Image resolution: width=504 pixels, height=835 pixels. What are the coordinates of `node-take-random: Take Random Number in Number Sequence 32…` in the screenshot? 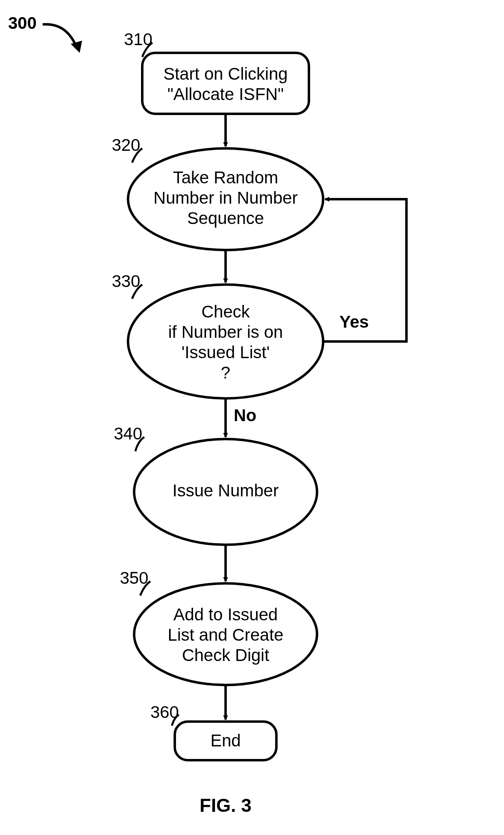 It's located at (217, 193).